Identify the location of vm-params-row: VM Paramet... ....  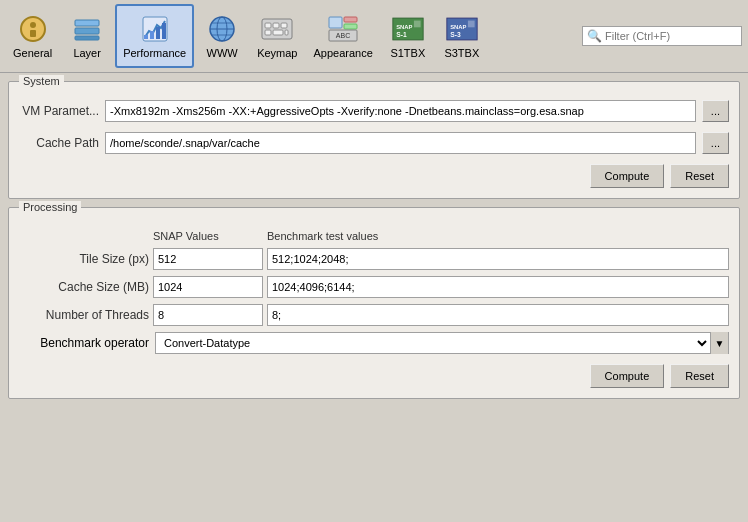
(374, 111).